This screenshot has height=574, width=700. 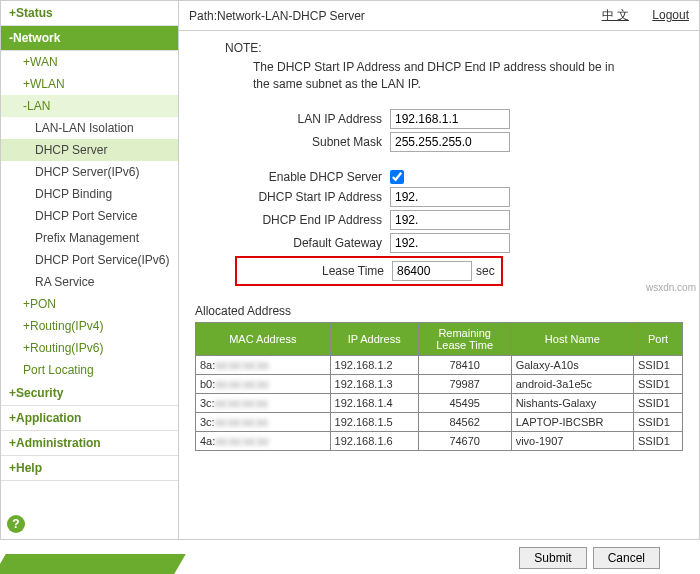 I want to click on table-cell: Nishants-Galaxy, so click(x=572, y=402).